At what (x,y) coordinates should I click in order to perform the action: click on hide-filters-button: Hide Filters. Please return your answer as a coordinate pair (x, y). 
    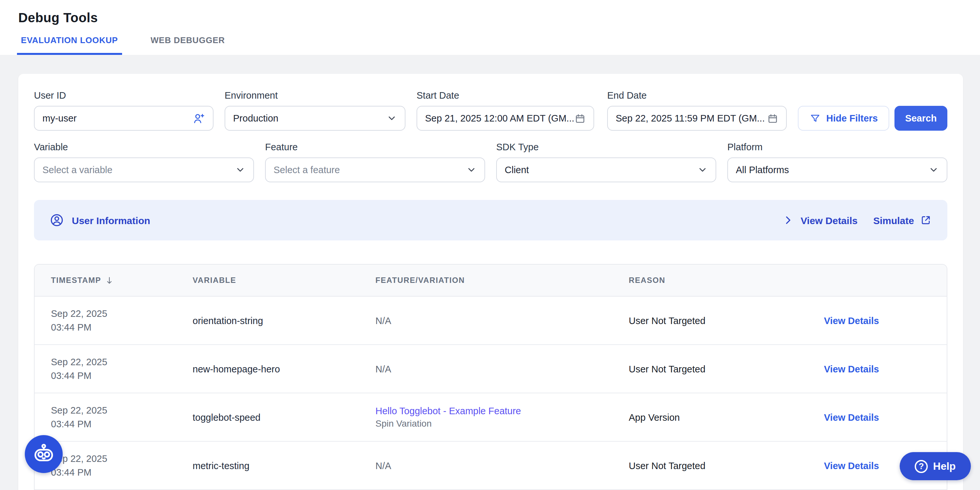
    Looking at the image, I should click on (843, 118).